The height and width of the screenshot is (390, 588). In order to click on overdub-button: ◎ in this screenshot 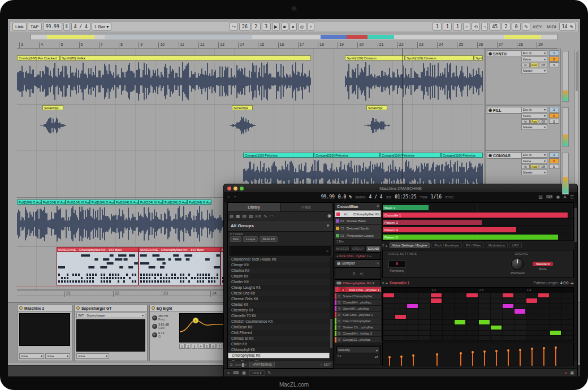, I will do `click(302, 27)`.